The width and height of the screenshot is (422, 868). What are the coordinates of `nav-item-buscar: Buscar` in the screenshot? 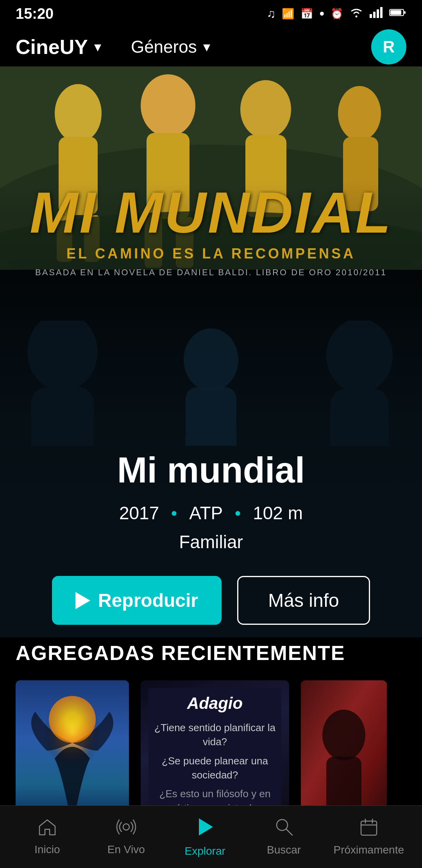 It's located at (284, 837).